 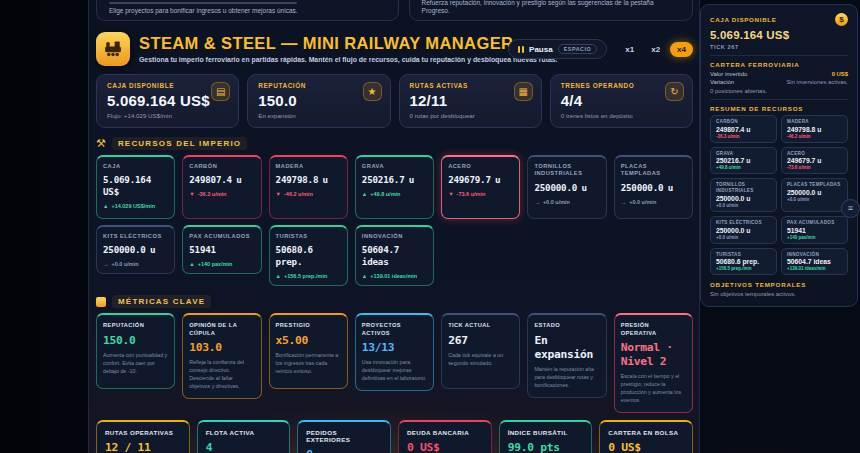 I want to click on objectives-empty-text: Sin objetivos temporales activos., so click(x=779, y=294).